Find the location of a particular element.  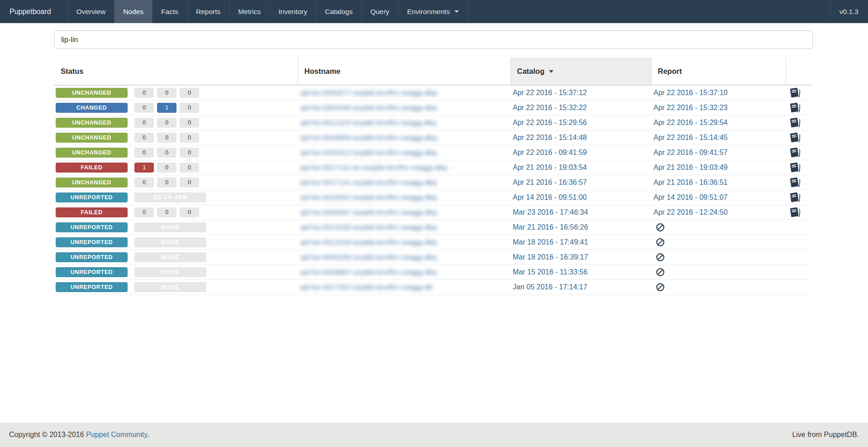

nav-item-nodes: Nodes is located at coordinates (133, 12).